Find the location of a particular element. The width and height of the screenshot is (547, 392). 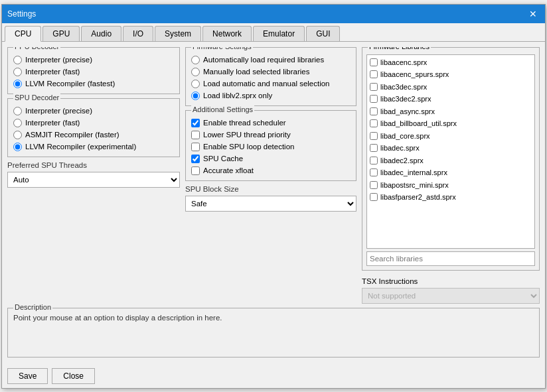

lib-libaacenc-spurs-check is located at coordinates (374, 74).